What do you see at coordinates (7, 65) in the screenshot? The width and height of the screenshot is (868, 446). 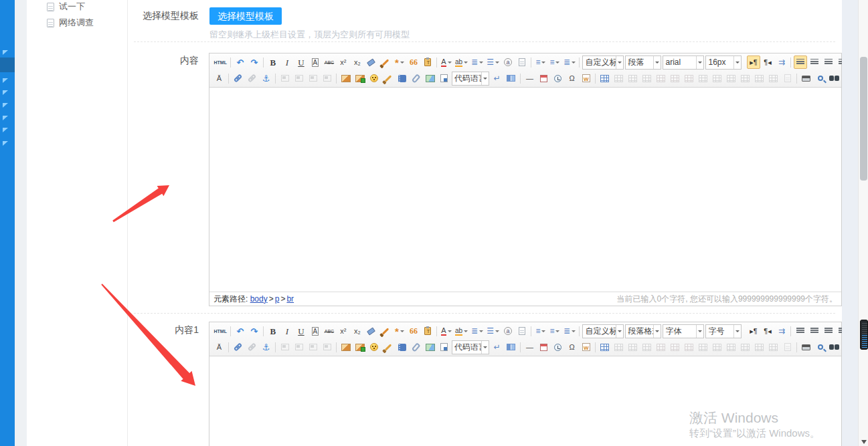 I see `rail-selected-item` at bounding box center [7, 65].